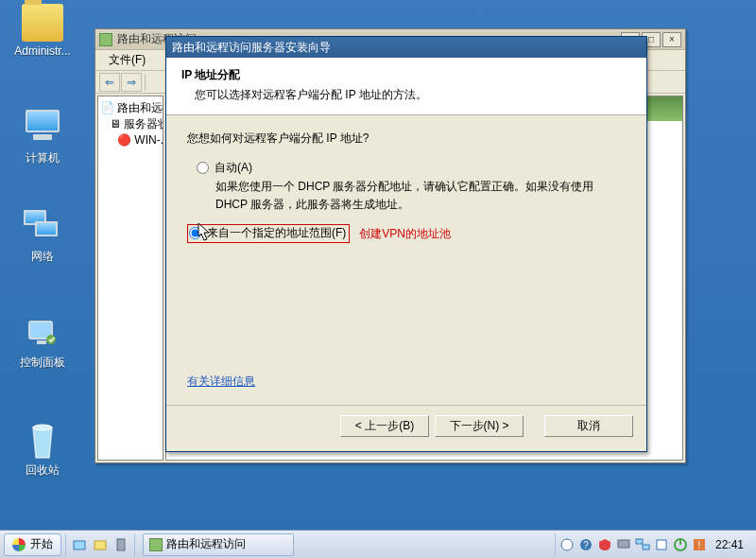  What do you see at coordinates (567, 545) in the screenshot?
I see `tray-app-icon` at bounding box center [567, 545].